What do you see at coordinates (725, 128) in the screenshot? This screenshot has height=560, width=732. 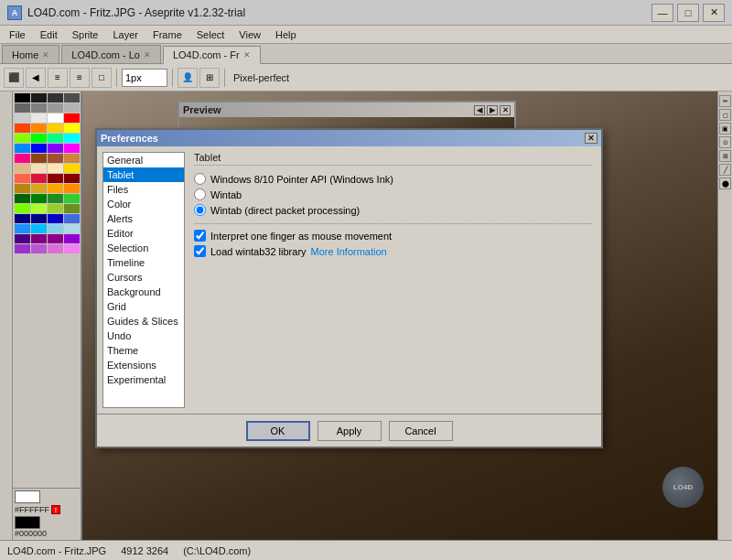 I see `right-tool-fill: ▣` at bounding box center [725, 128].